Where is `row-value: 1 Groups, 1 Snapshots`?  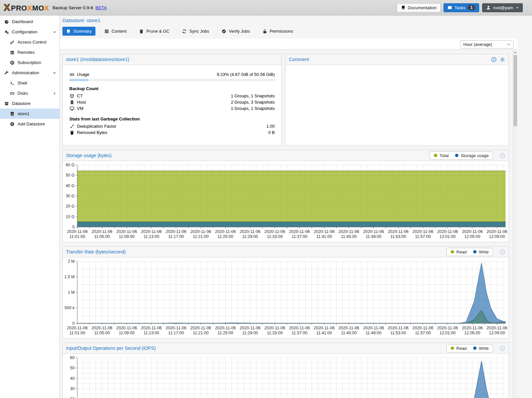 row-value: 1 Groups, 1 Snapshots is located at coordinates (253, 96).